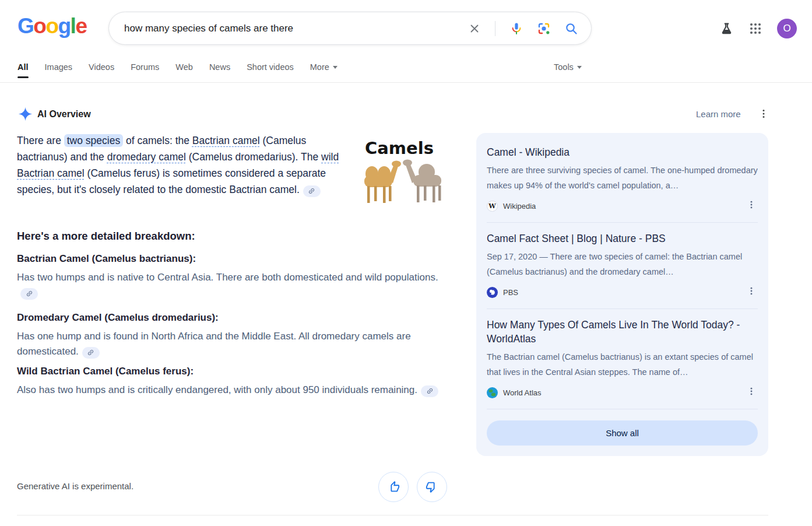 The width and height of the screenshot is (812, 526). What do you see at coordinates (432, 487) in the screenshot?
I see `thumbs-down-button` at bounding box center [432, 487].